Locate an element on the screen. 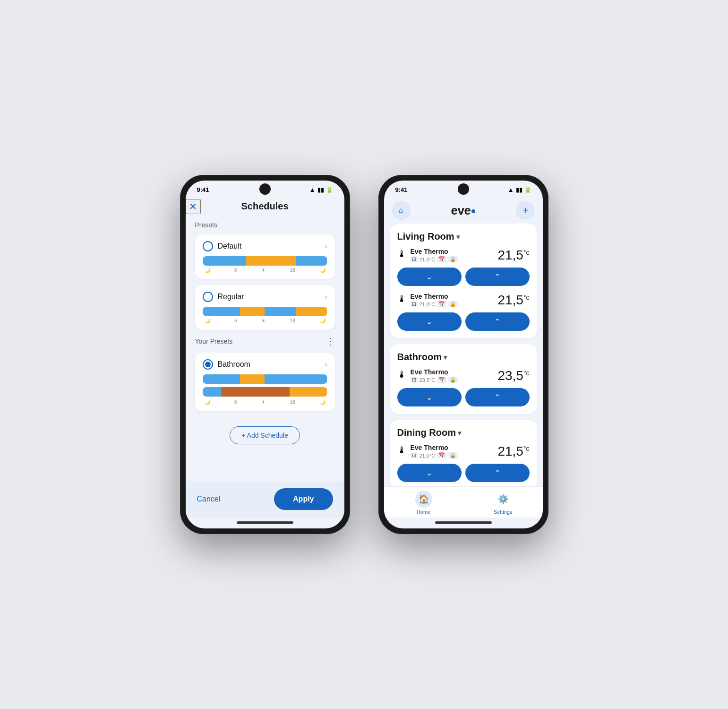  device-name-1: Eve Thermo is located at coordinates (435, 251).